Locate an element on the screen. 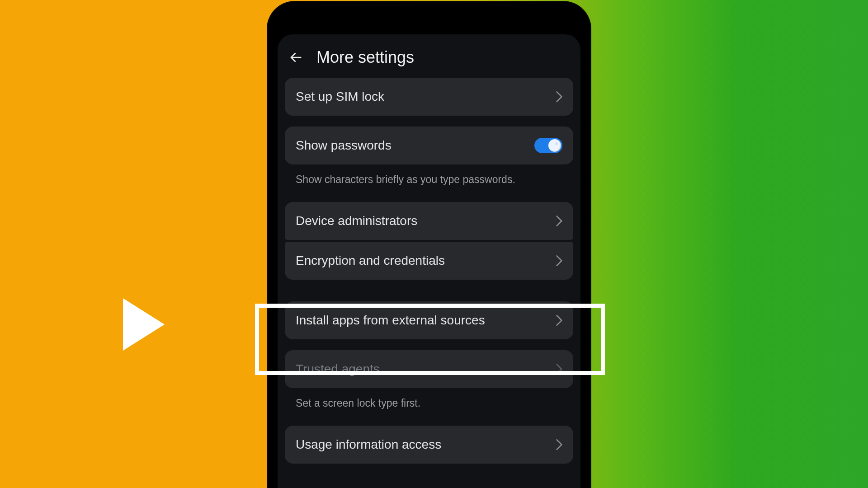 The width and height of the screenshot is (868, 488). play-pointer-icon is located at coordinates (144, 324).